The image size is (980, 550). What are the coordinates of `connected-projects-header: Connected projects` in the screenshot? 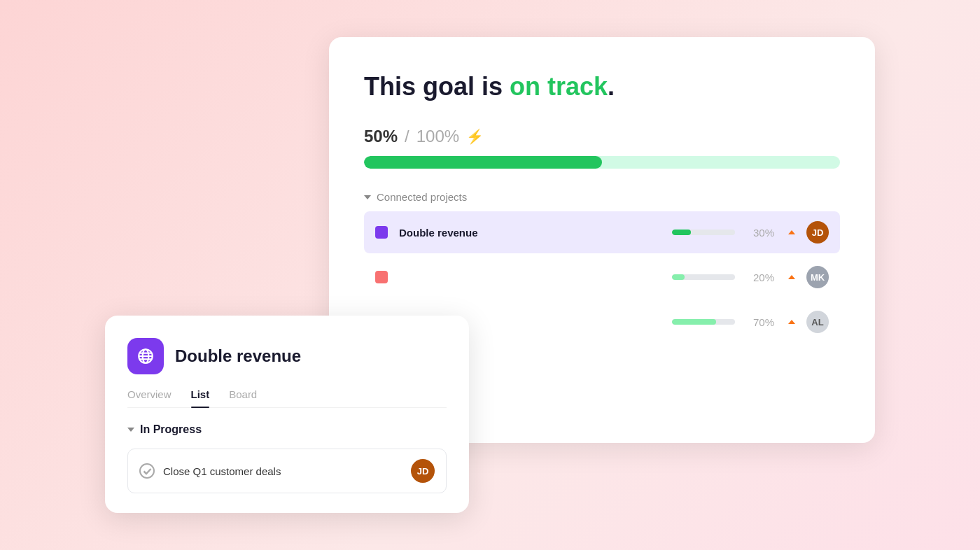 It's located at (602, 197).